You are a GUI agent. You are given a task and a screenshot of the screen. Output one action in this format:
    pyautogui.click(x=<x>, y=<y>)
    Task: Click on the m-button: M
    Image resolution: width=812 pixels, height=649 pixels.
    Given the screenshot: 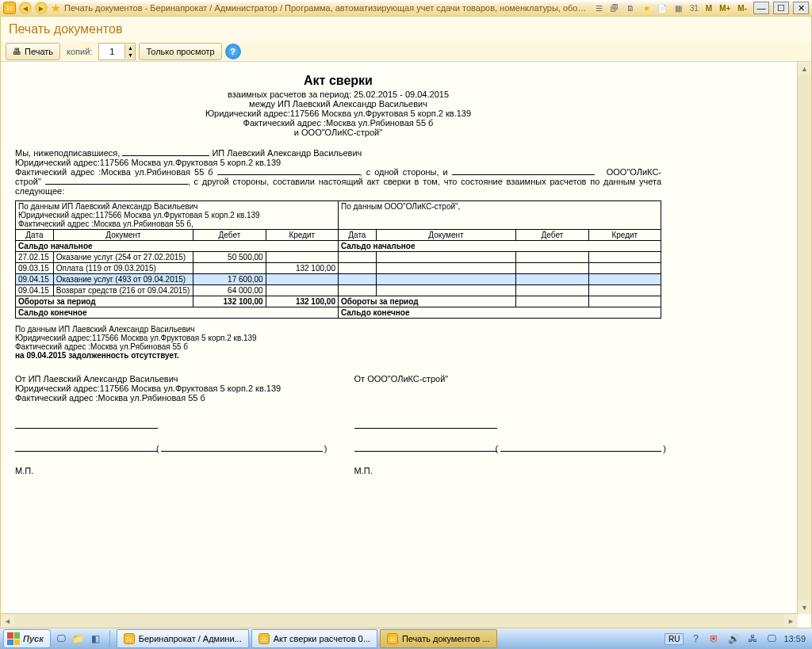 What is the action you would take?
    pyautogui.click(x=709, y=8)
    